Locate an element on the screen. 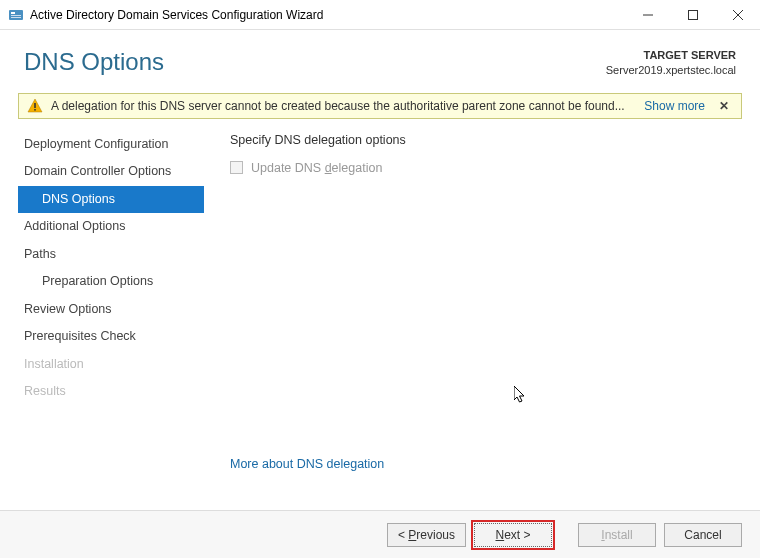 Image resolution: width=760 pixels, height=558 pixels. close-button is located at coordinates (738, 15).